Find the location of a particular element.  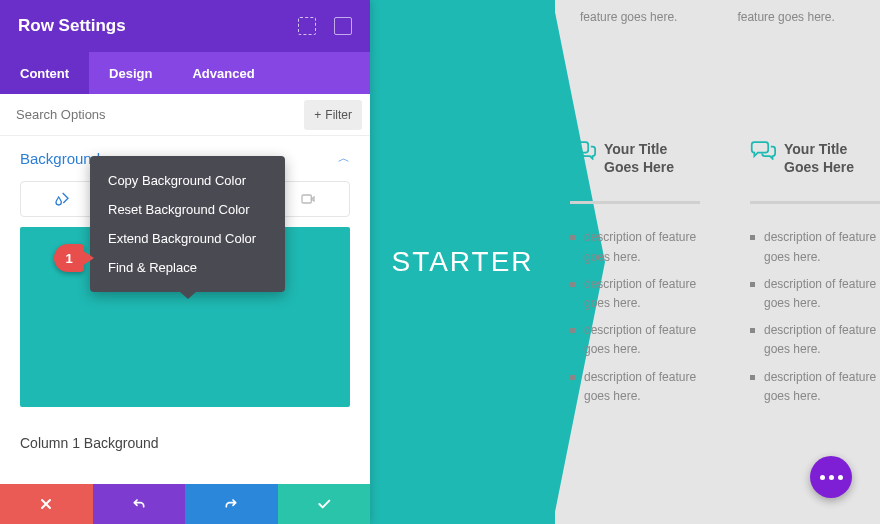

tab-content: Content is located at coordinates (44, 73).